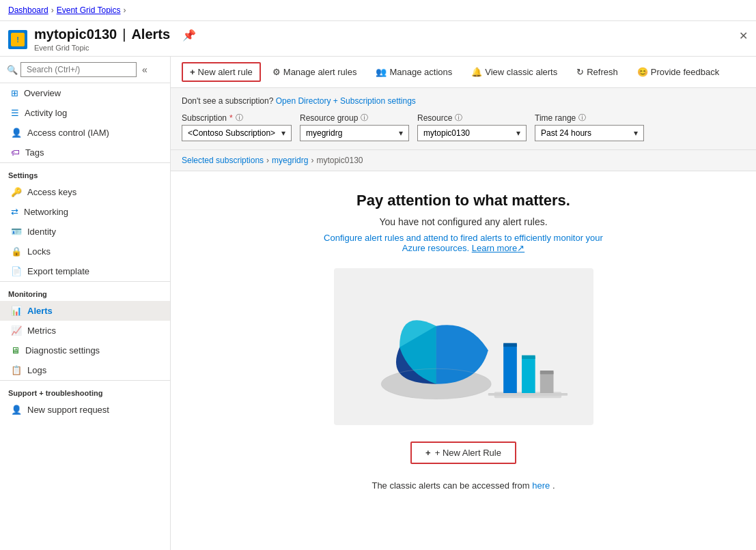 Image resolution: width=756 pixels, height=550 pixels. What do you see at coordinates (464, 347) in the screenshot?
I see `chart-illustration` at bounding box center [464, 347].